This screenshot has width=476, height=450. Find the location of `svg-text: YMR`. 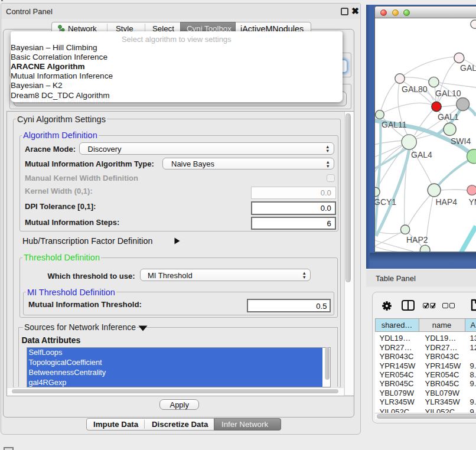

svg-text: YMR is located at coordinates (472, 202).